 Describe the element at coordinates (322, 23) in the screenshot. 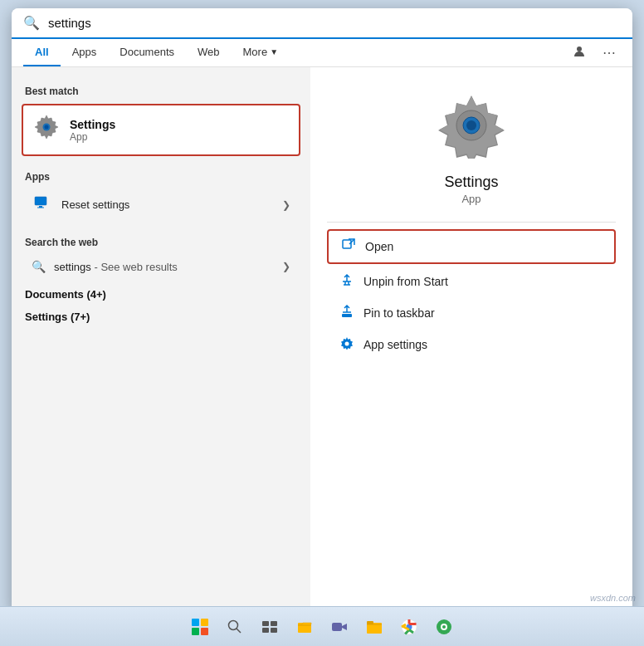

I see `search-bar: 🔍` at that location.